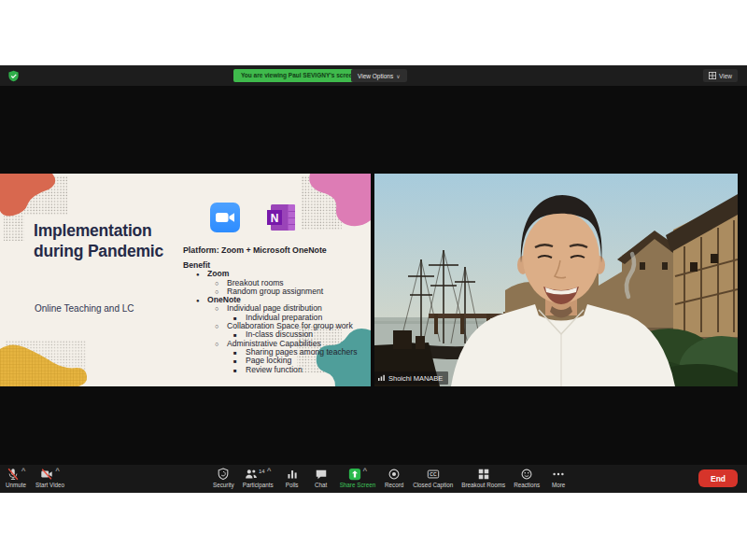 Image resolution: width=747 pixels, height=560 pixels. Describe the element at coordinates (382, 378) in the screenshot. I see `audio-level-icon` at that location.